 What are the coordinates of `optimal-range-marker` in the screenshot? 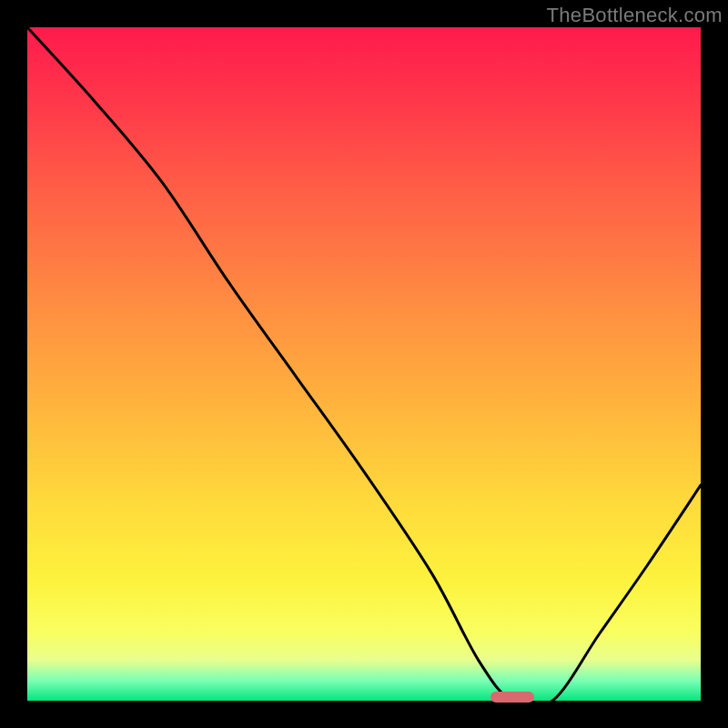 It's located at (512, 697).